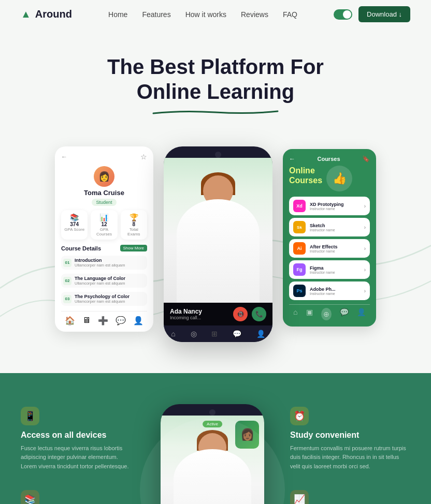  I want to click on caller-status: Incoming call..., so click(186, 318).